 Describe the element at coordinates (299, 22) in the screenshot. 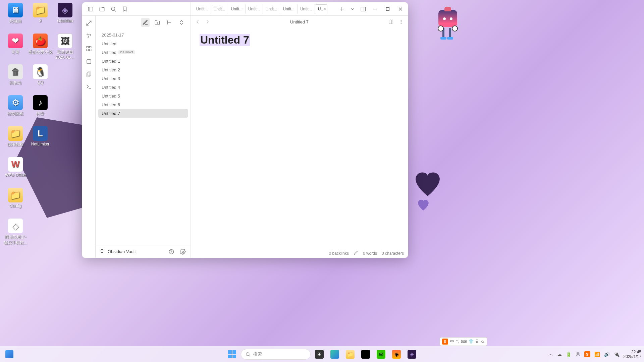

I see `editor-tab-title: Untitled 7` at that location.